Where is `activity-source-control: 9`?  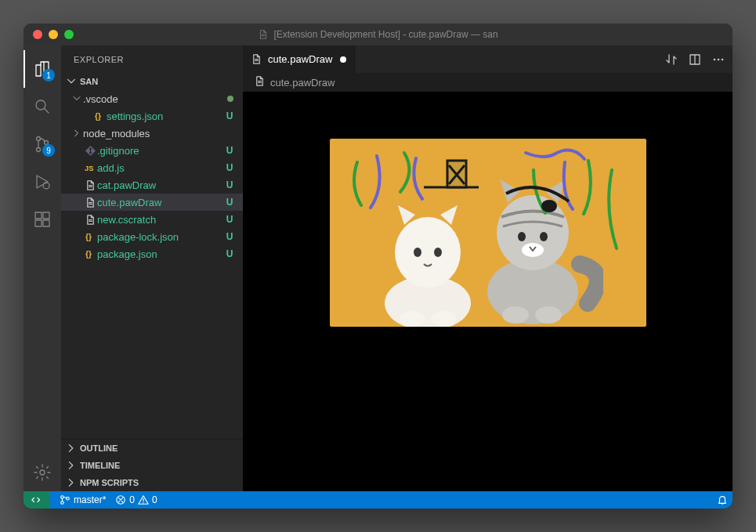
activity-source-control: 9 is located at coordinates (42, 144).